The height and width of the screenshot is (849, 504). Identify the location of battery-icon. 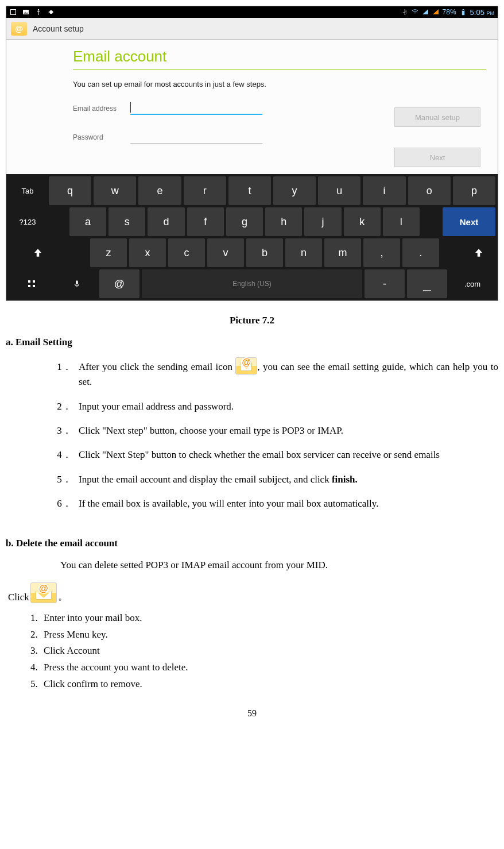
(463, 12).